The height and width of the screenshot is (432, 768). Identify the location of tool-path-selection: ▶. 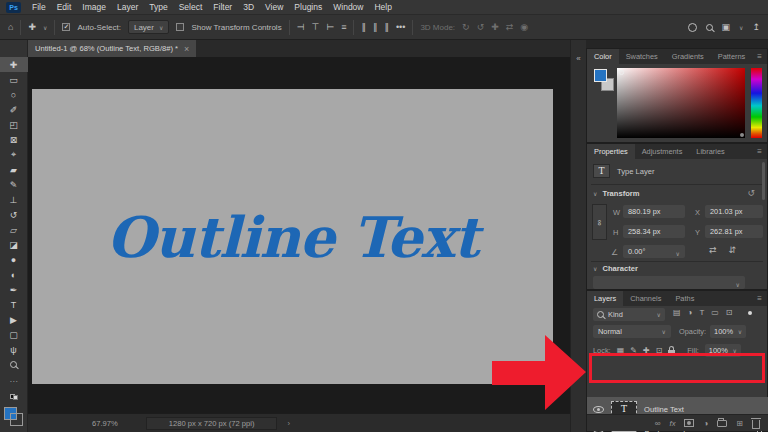
(14, 320).